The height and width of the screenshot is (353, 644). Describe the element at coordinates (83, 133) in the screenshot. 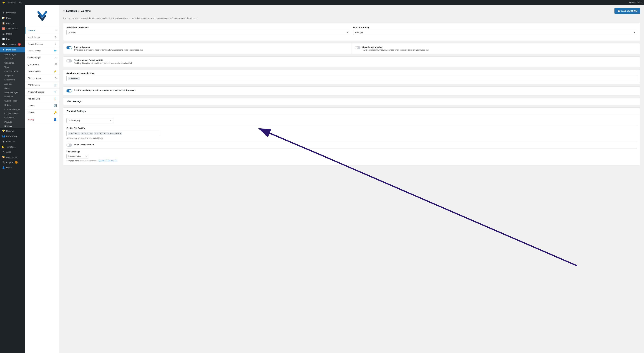

I see `remove-customer: ✕` at that location.